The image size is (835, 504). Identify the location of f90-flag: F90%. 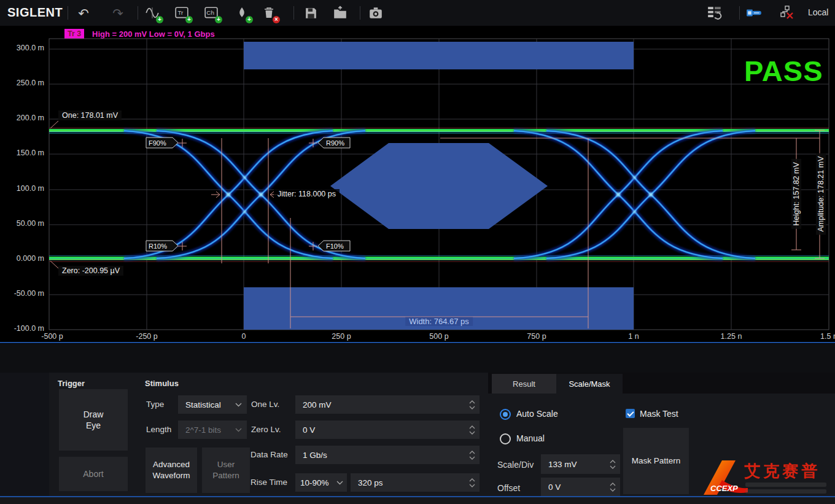
(157, 143).